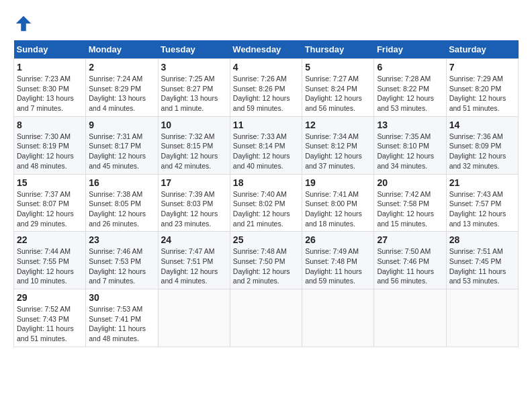  I want to click on calendar-cell-11: 11 Sunrise: 7:33 AM Sunset: 8:14 PM Dayl…, so click(266, 145).